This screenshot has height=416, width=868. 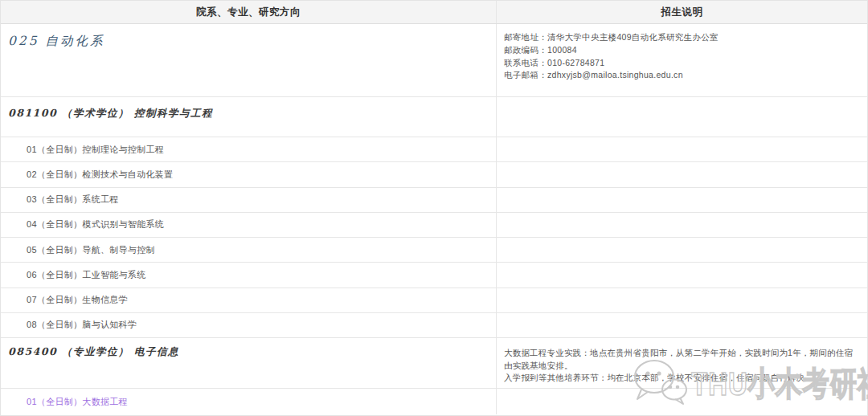 What do you see at coordinates (682, 63) in the screenshot?
I see `contact-phone: 联系电话：010-62784871` at bounding box center [682, 63].